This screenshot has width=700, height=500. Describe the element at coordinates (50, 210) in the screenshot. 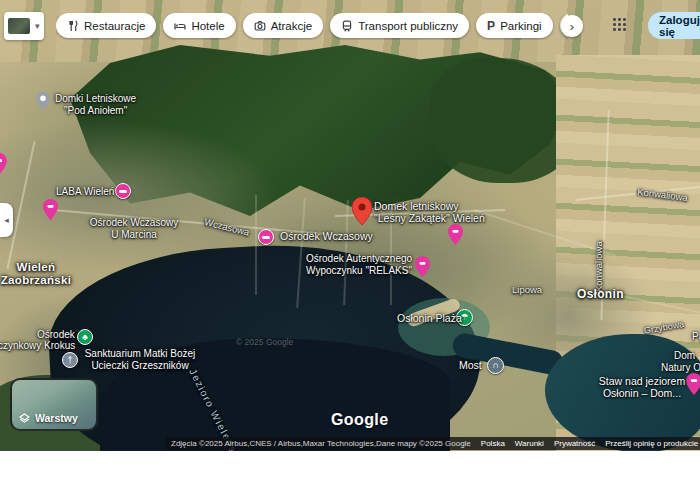

I see `hotel-pin-west` at that location.